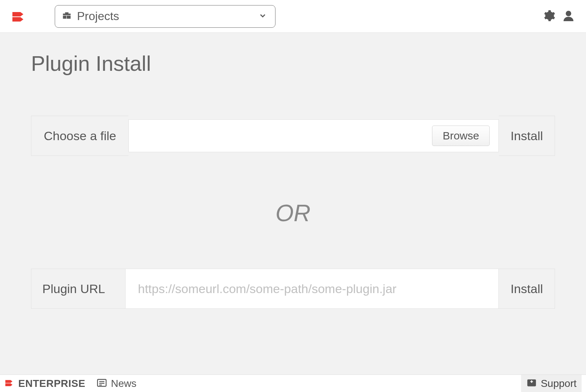 Image resolution: width=586 pixels, height=392 pixels. What do you see at coordinates (165, 16) in the screenshot?
I see `projects-selector: Projects` at bounding box center [165, 16].